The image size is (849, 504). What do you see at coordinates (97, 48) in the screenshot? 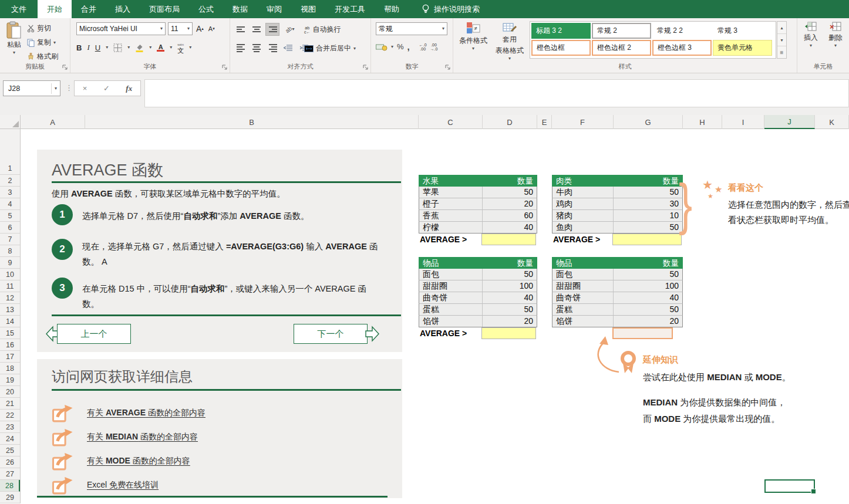
I see `underline-button: U` at bounding box center [97, 48].